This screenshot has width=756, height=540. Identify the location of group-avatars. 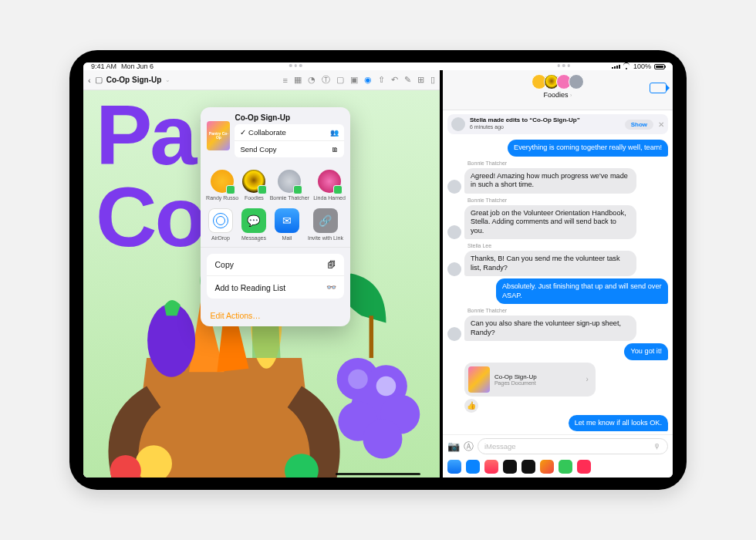
(558, 82).